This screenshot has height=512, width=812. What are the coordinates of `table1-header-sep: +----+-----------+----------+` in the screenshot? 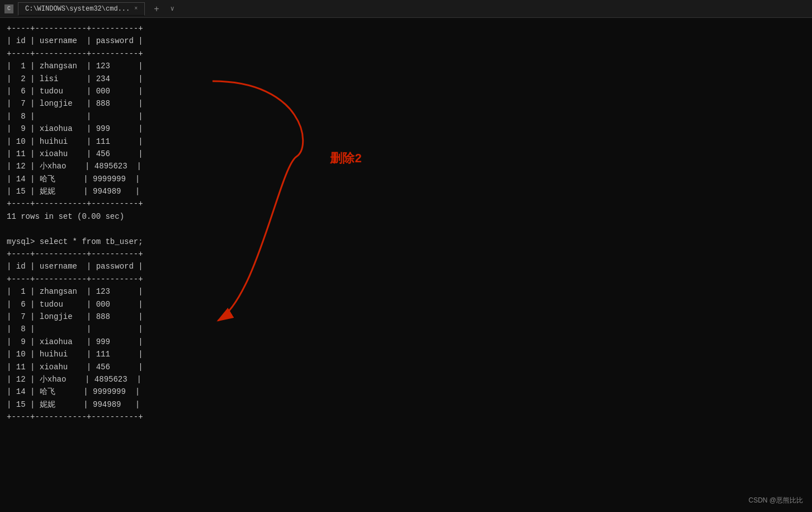 It's located at (406, 54).